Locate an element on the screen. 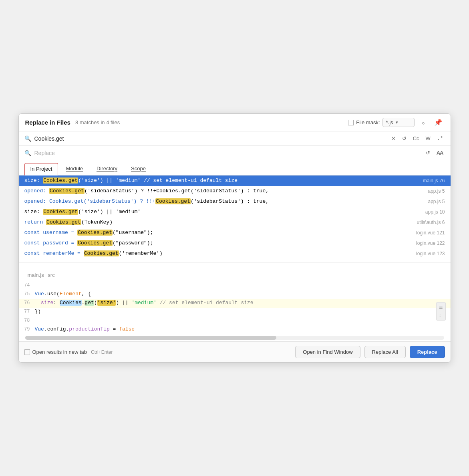 Image resolution: width=469 pixels, height=476 pixels. clear-search-button: ✕ is located at coordinates (393, 139).